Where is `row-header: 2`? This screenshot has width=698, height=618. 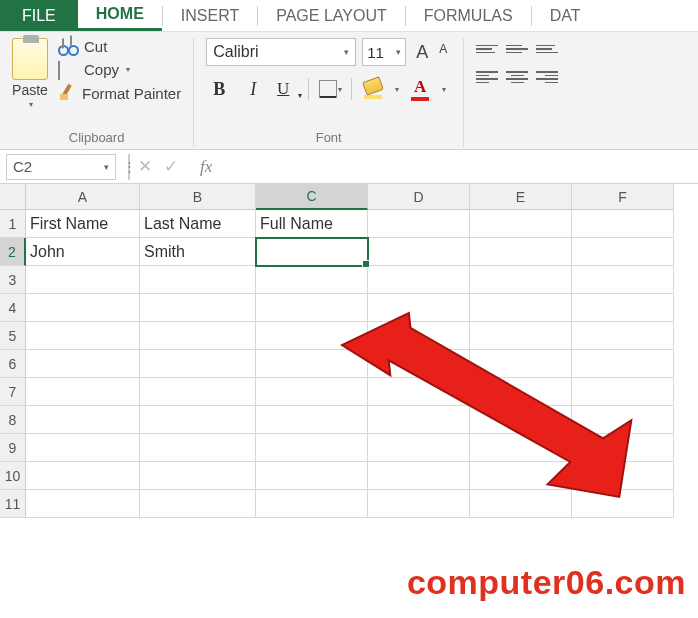
row-header: 2 is located at coordinates (13, 252).